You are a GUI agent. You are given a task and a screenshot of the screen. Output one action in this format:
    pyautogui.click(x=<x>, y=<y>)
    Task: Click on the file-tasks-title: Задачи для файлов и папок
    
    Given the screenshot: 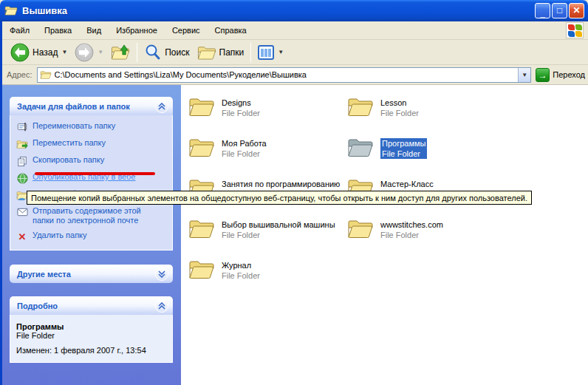 What is the action you would take?
    pyautogui.click(x=74, y=106)
    